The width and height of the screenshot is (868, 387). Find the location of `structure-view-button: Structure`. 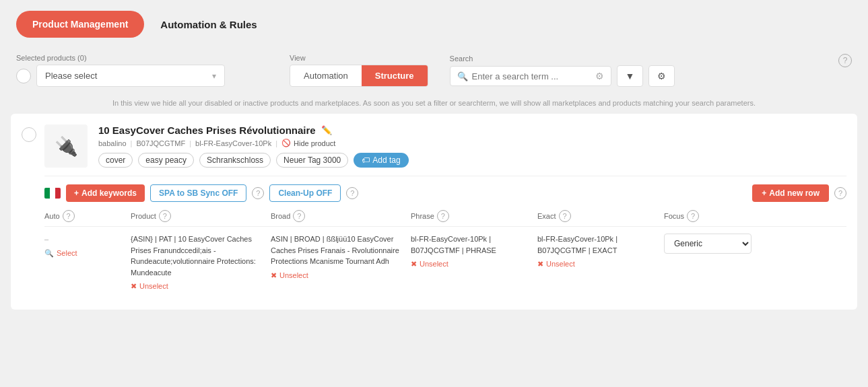

structure-view-button: Structure is located at coordinates (395, 75).